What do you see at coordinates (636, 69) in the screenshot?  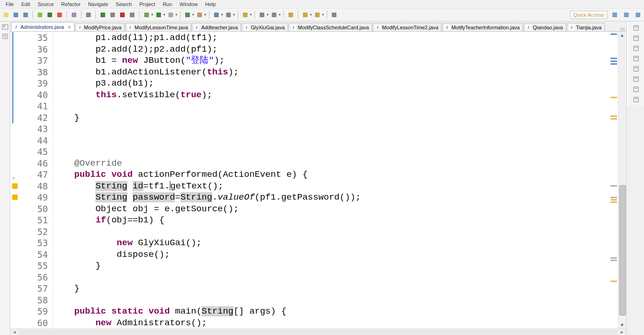 I see `problems-icon` at bounding box center [636, 69].